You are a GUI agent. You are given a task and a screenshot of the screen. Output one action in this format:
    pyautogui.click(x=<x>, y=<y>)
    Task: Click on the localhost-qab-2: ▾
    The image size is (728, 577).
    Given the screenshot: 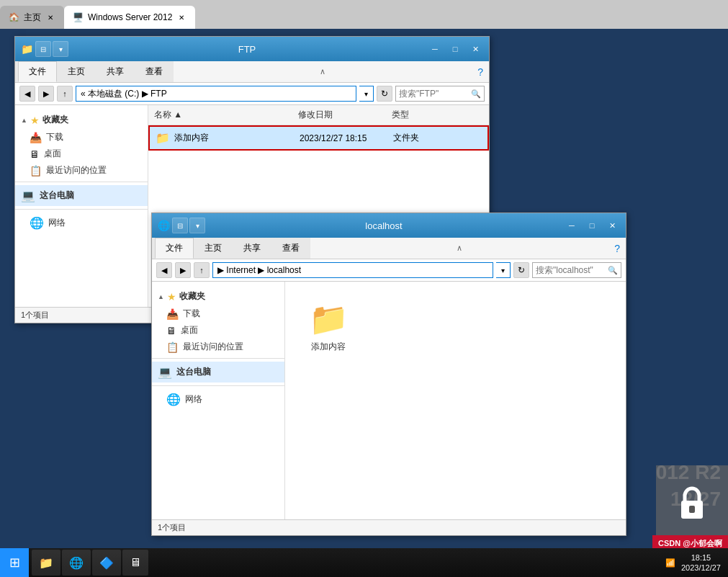 What is the action you would take?
    pyautogui.click(x=197, y=225)
    